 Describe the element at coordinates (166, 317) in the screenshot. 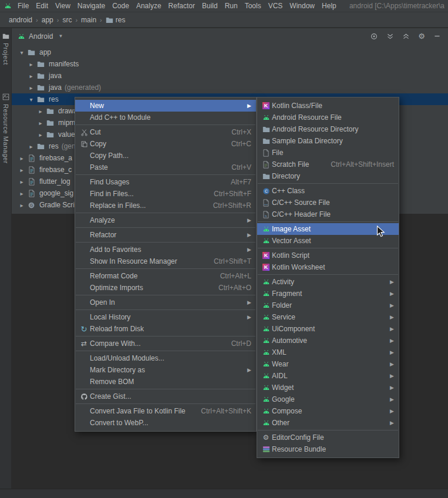

I see `context-menu-item-local-history: Local History▶` at that location.